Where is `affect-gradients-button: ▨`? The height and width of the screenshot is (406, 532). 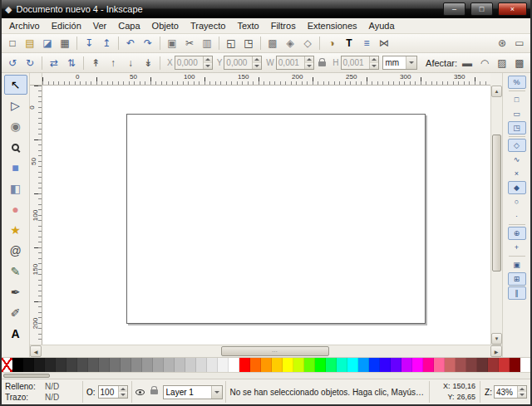
affect-gradients-button: ▨ is located at coordinates (502, 63).